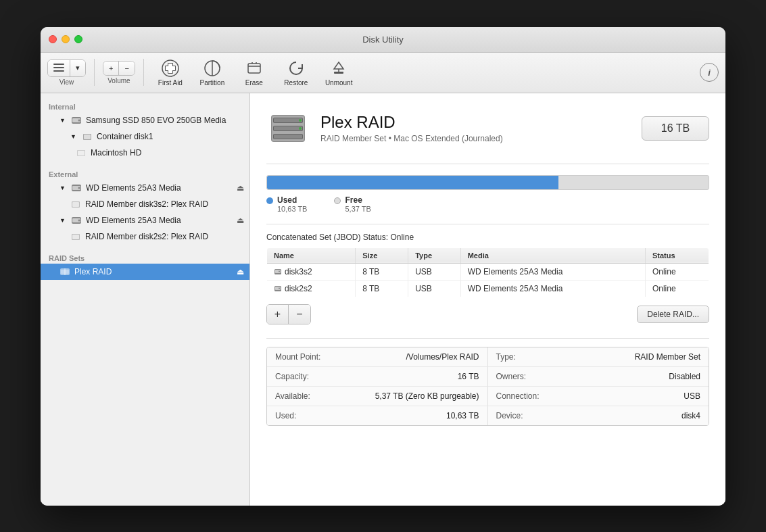  Describe the element at coordinates (254, 82) in the screenshot. I see `erase-label: Erase` at that location.